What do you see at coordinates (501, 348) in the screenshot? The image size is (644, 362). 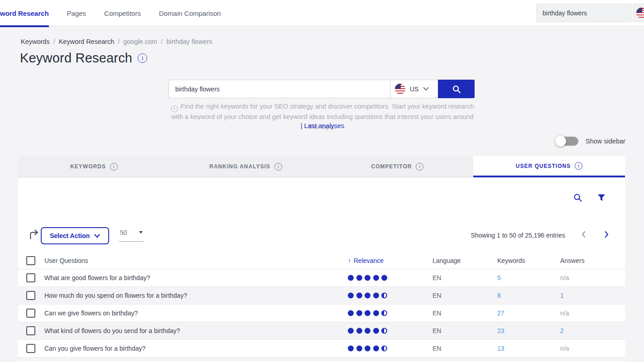 I see `keywords-link: 13` at bounding box center [501, 348].